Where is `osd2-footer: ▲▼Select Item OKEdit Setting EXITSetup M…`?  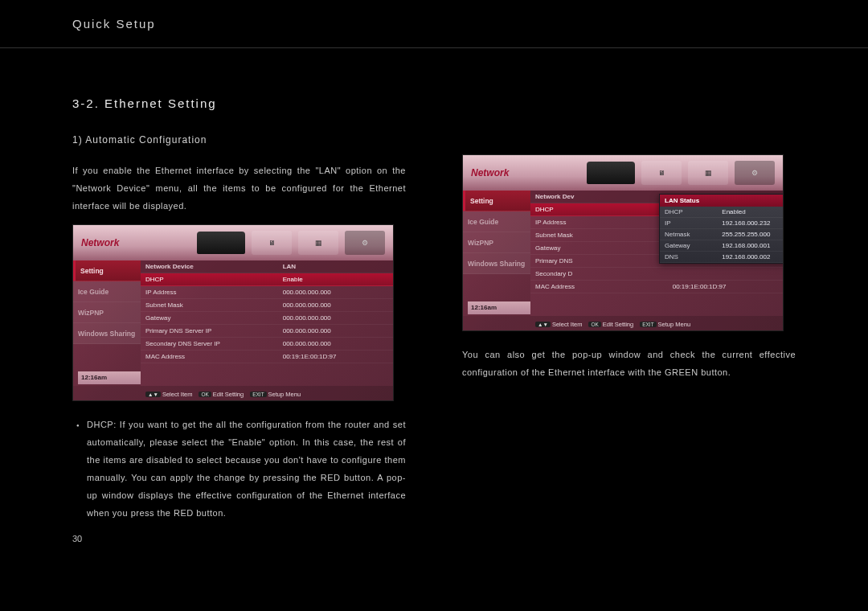
osd2-footer: ▲▼Select Item OKEdit Setting EXITSetup M… is located at coordinates (623, 323).